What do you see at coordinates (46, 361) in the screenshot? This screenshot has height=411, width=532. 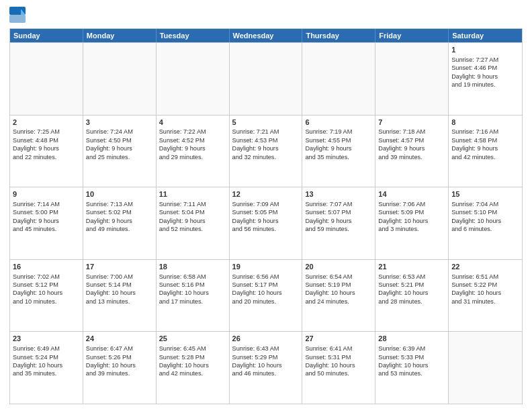 I see `day-info: Sunrise: 6:49 AM Sunset: 5:24 PM Dayligh…` at bounding box center [46, 361].